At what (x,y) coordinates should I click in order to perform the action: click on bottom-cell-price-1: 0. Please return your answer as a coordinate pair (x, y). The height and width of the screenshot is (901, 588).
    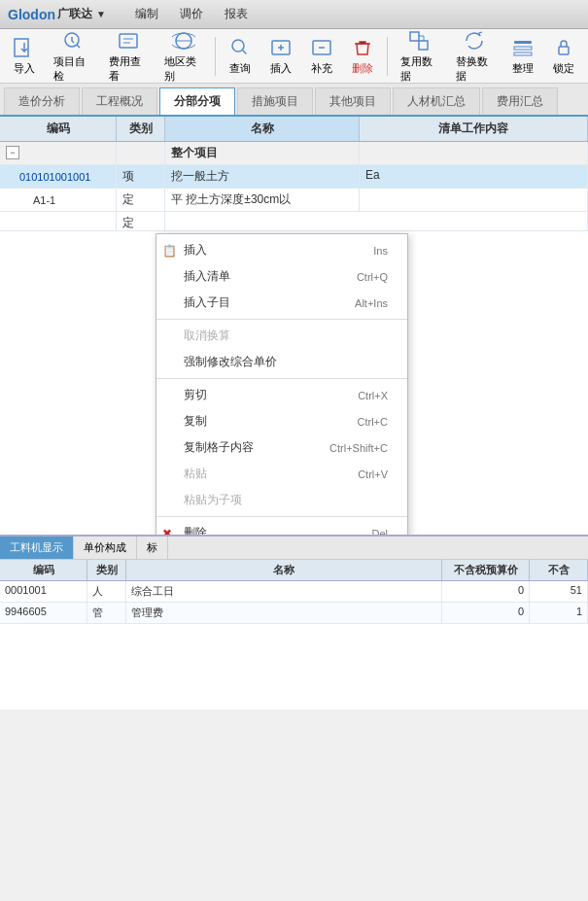
    Looking at the image, I should click on (486, 612).